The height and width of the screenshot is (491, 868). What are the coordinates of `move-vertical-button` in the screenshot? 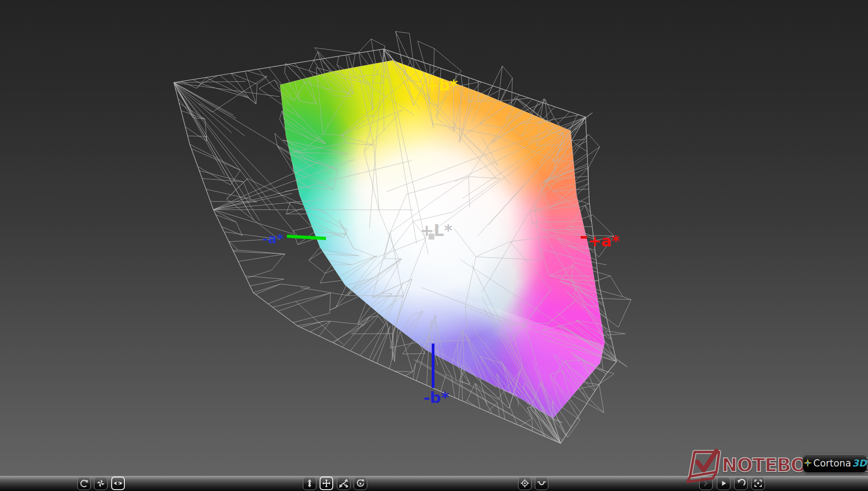 It's located at (310, 483).